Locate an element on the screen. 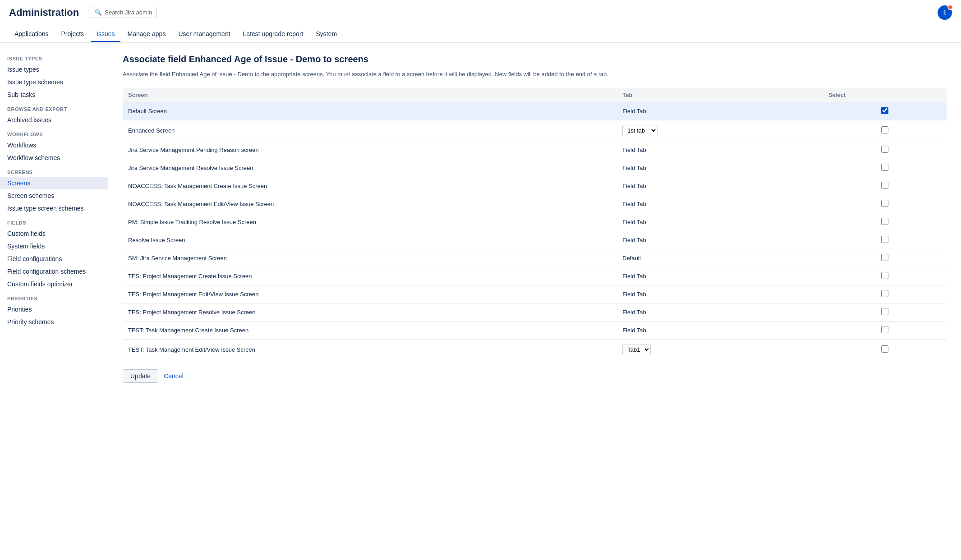  sidebar-item-priority-schemes: Priority schemes is located at coordinates (54, 322).